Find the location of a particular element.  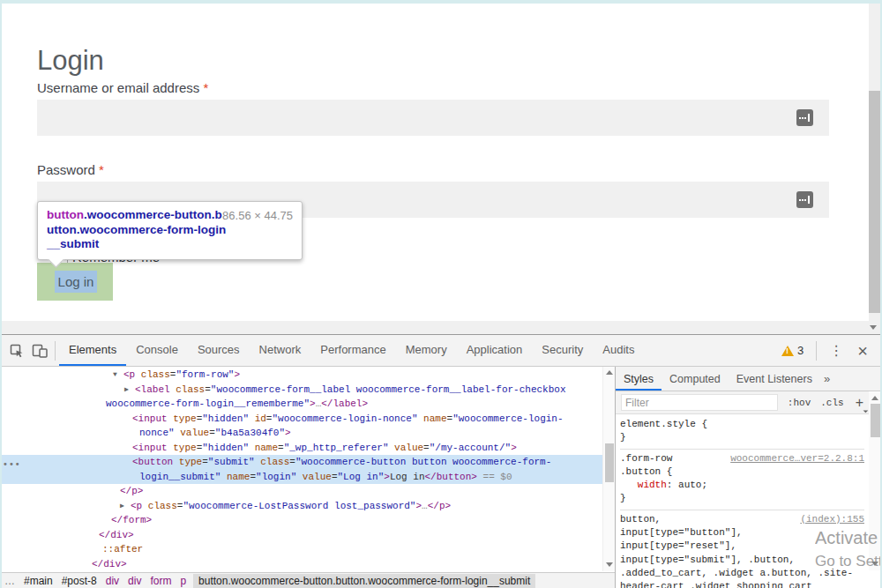

styles-rules-list: element.style {}woocommerce…ver=2.2.8:1.… is located at coordinates (743, 501).